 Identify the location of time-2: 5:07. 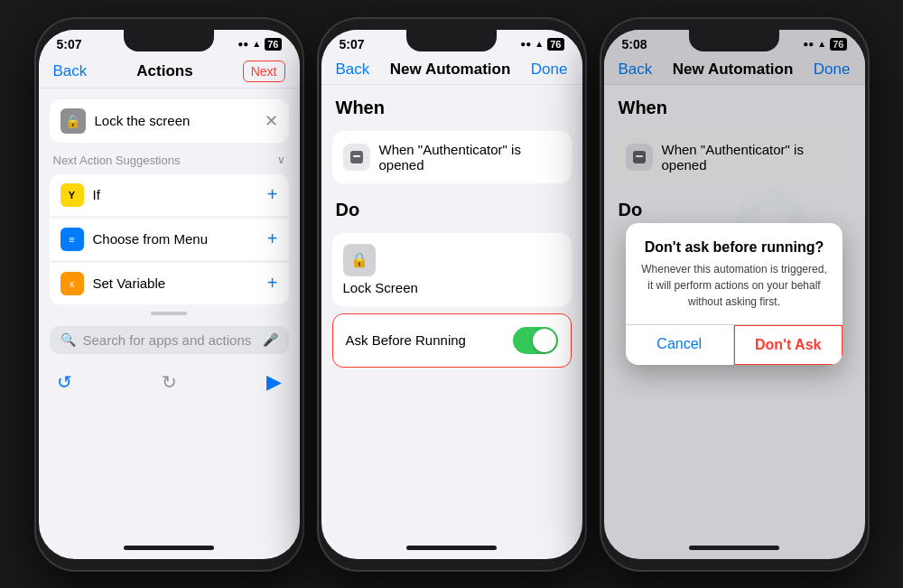
(352, 44).